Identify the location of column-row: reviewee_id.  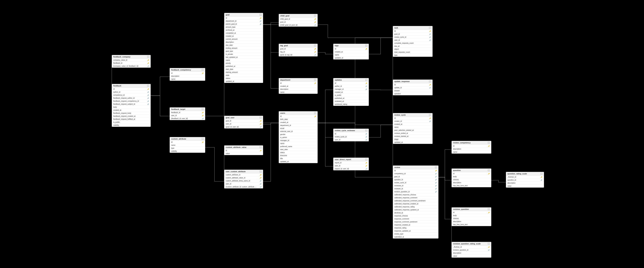
(416, 186).